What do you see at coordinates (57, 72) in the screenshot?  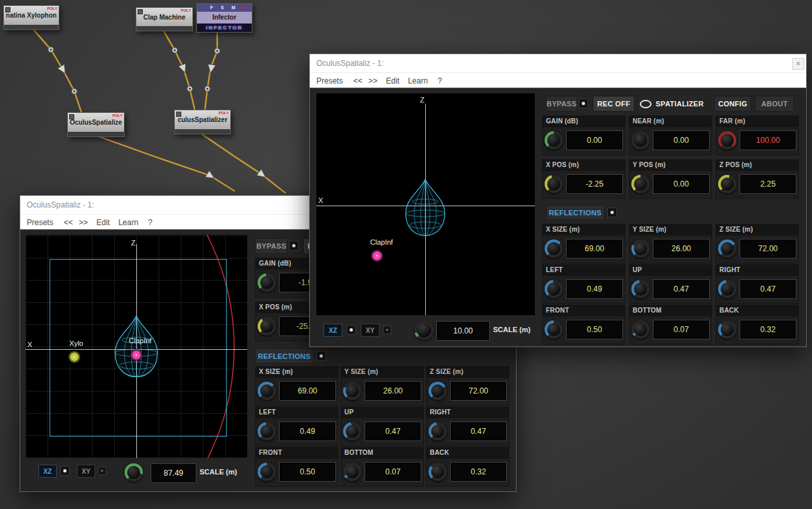 I see `cable-xylophone-to-spatializer1` at bounding box center [57, 72].